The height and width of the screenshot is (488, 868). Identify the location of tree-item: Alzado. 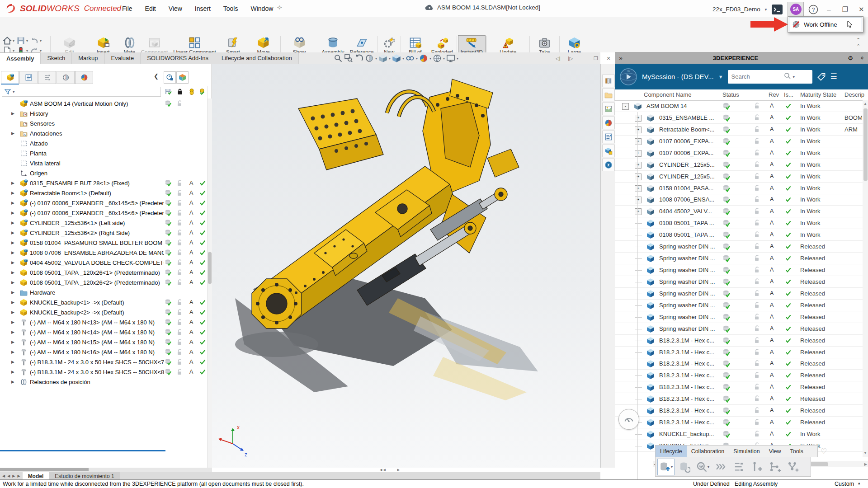
(106, 143).